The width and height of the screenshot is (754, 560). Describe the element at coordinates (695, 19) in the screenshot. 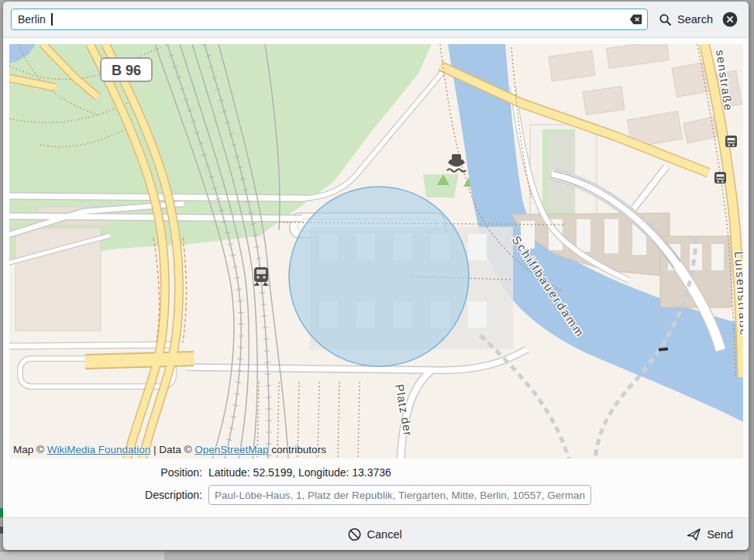

I see `search-button-label: Search` at that location.